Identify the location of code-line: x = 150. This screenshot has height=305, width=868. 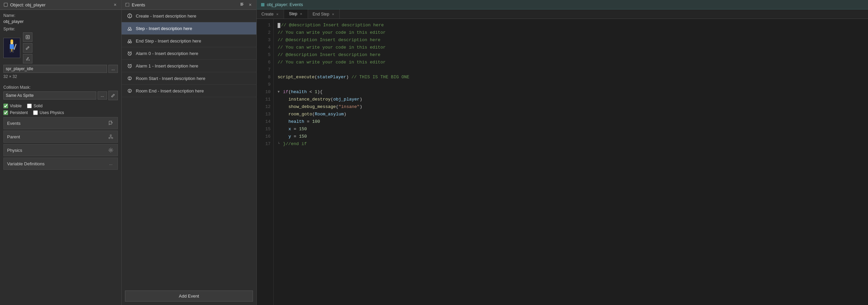
(571, 129).